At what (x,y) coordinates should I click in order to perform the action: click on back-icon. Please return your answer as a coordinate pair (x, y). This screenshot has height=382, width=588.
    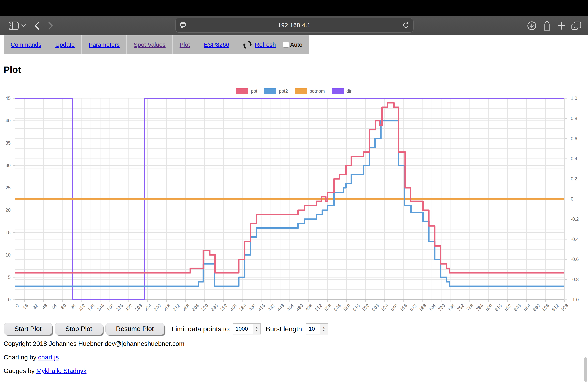
    Looking at the image, I should click on (37, 26).